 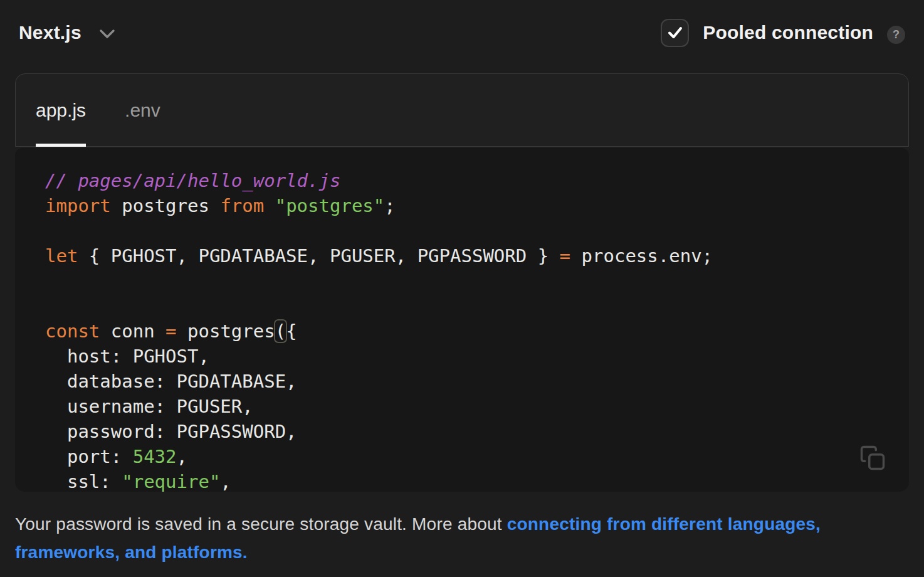 What do you see at coordinates (61, 110) in the screenshot?
I see `tab-app-js: app.js` at bounding box center [61, 110].